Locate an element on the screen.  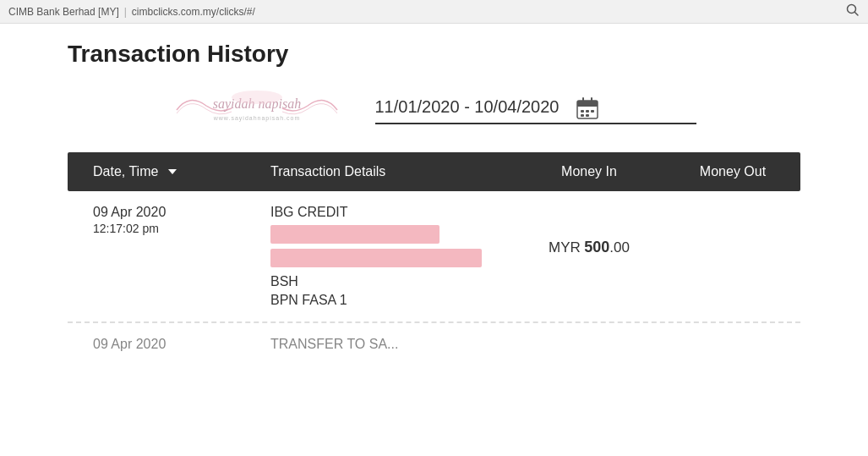
td-next-details: TRANSFER TO SA... is located at coordinates (536, 347).